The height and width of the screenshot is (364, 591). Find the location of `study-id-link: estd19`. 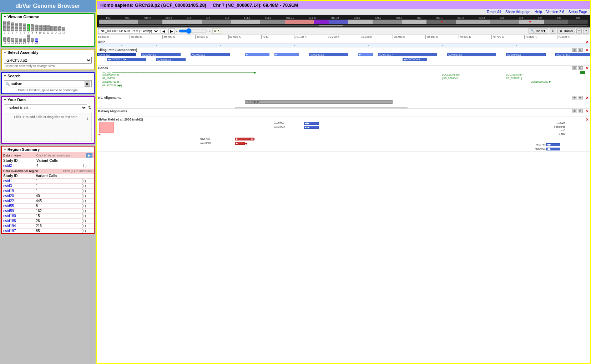

study-id-link: estd19 is located at coordinates (9, 191).